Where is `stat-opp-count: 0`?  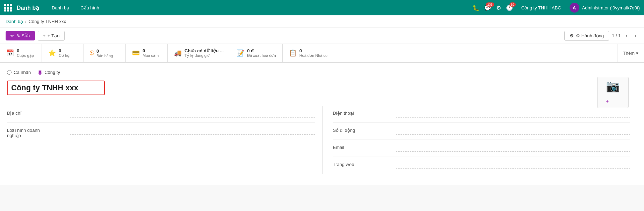 stat-opp-count: 0 is located at coordinates (65, 51).